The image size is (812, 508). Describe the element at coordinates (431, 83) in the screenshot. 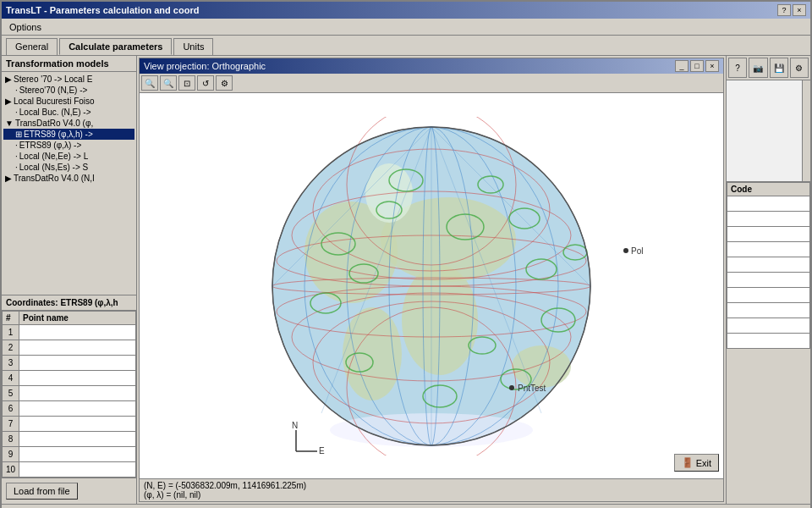

I see `globe-toolbar: 🔍 🔍 ⊡ ↺ ⚙` at that location.